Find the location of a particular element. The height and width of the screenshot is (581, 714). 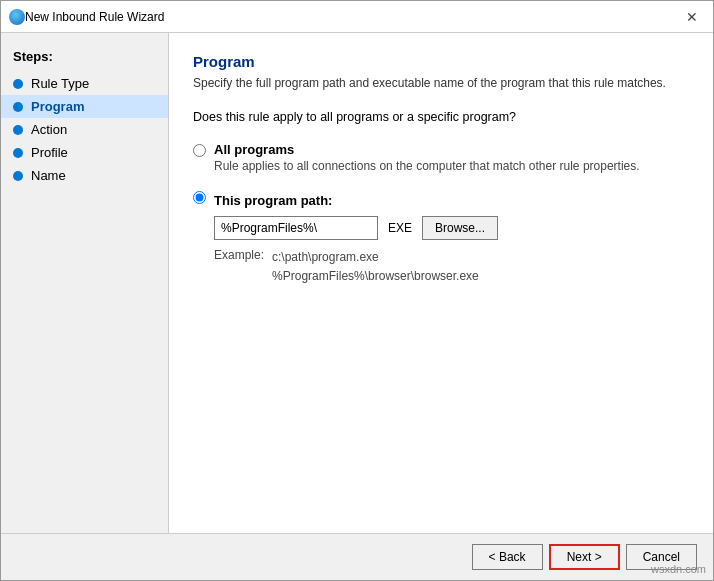

title-bar: New Inbound Rule Wizard ✕ is located at coordinates (357, 17).